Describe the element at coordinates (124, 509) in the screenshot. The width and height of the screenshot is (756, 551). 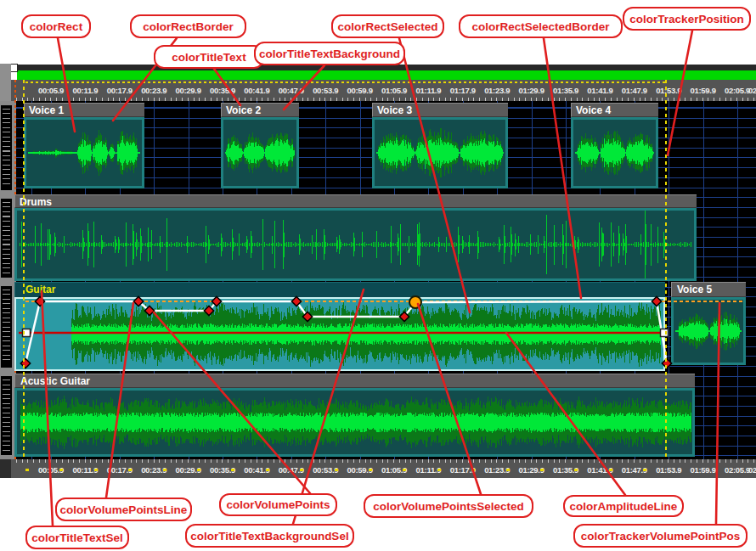
I see `callout-label-colorVolumePointsLine: colorVolumePointsLine` at that location.